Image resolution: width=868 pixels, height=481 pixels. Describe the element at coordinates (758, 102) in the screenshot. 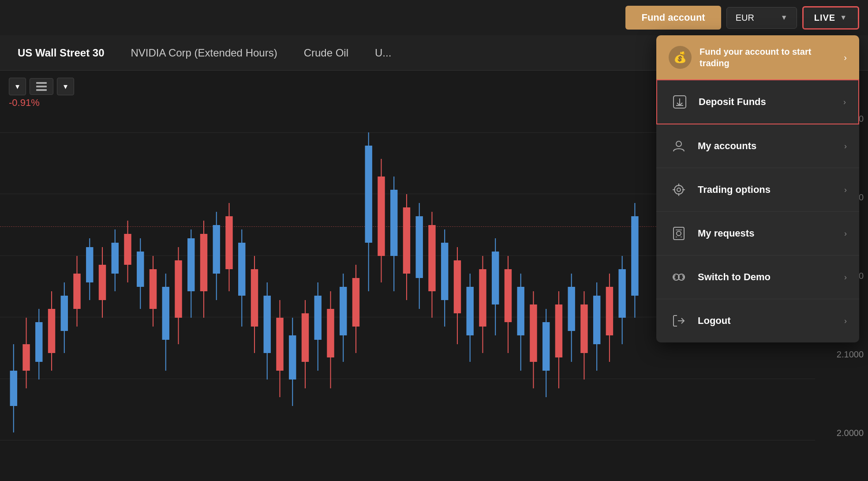

I see `menu-item-deposit: Deposit Funds ›` at that location.